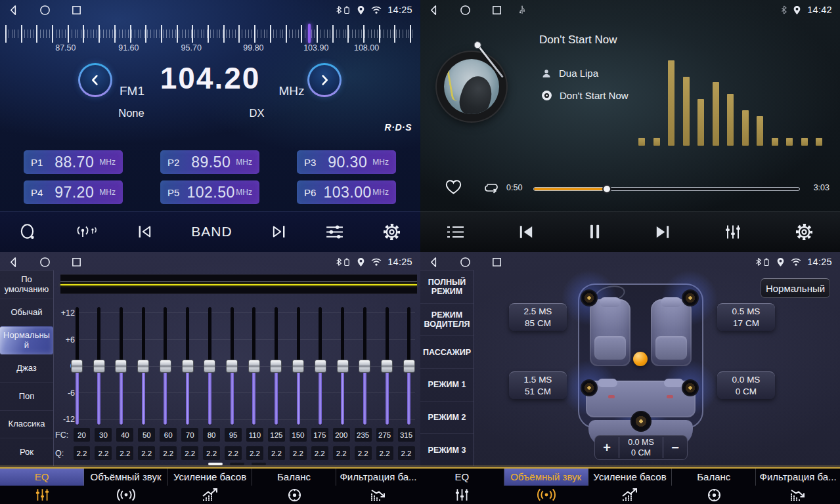  I want to click on front-right-delay-button: 0.5 MS17 CM, so click(746, 317).